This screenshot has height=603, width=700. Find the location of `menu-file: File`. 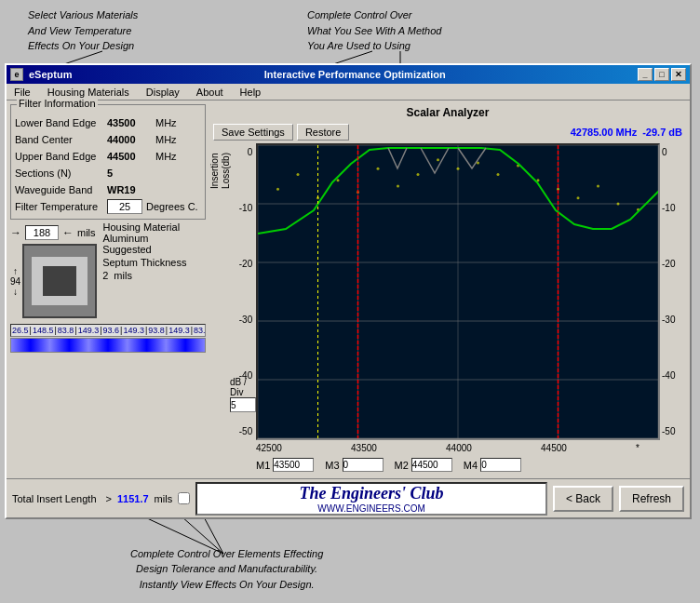

menu-file: File is located at coordinates (22, 92).